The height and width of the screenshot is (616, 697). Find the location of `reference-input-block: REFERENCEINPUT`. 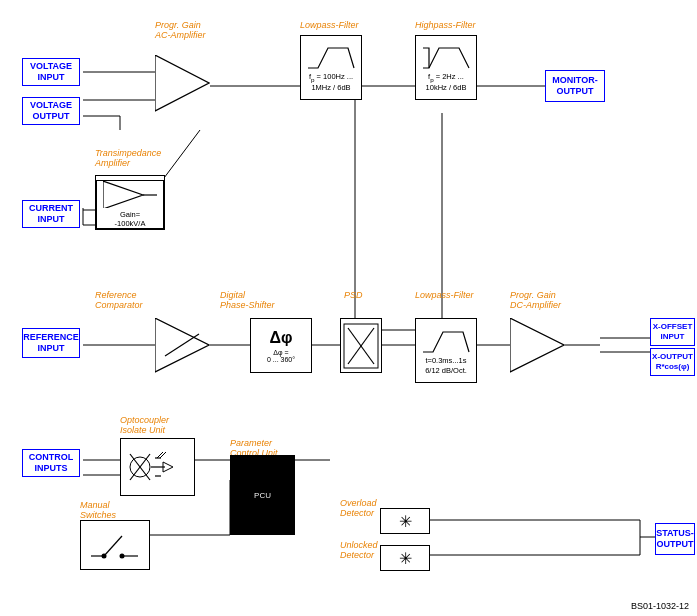

reference-input-block: REFERENCEINPUT is located at coordinates (51, 343).